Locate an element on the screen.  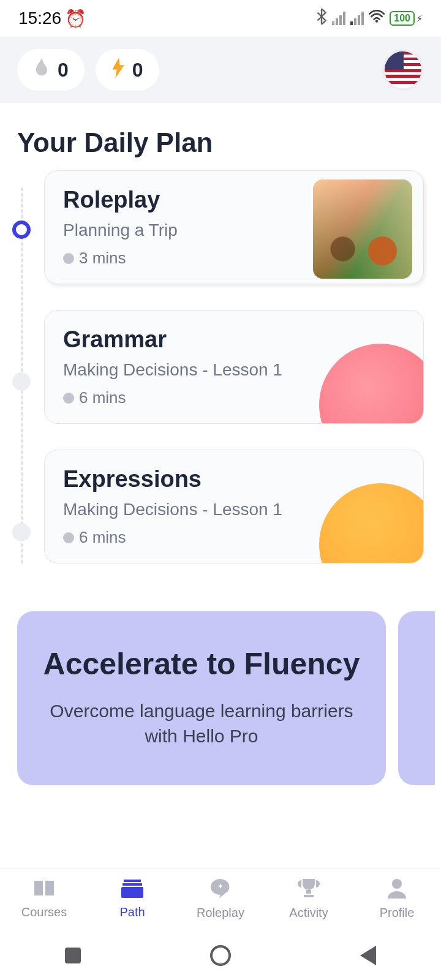
tab-label: Roleplay is located at coordinates (221, 913).